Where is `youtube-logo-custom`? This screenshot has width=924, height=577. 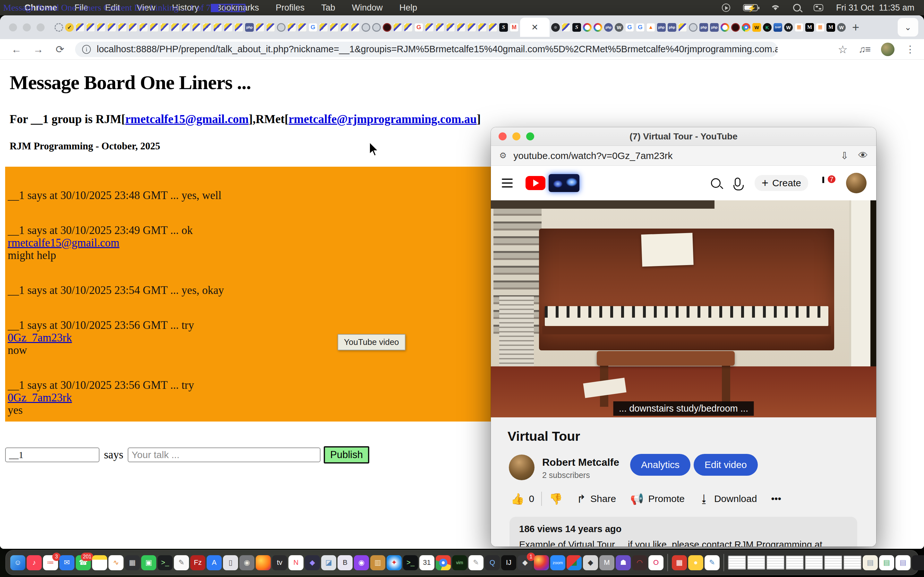
youtube-logo-custom is located at coordinates (564, 183).